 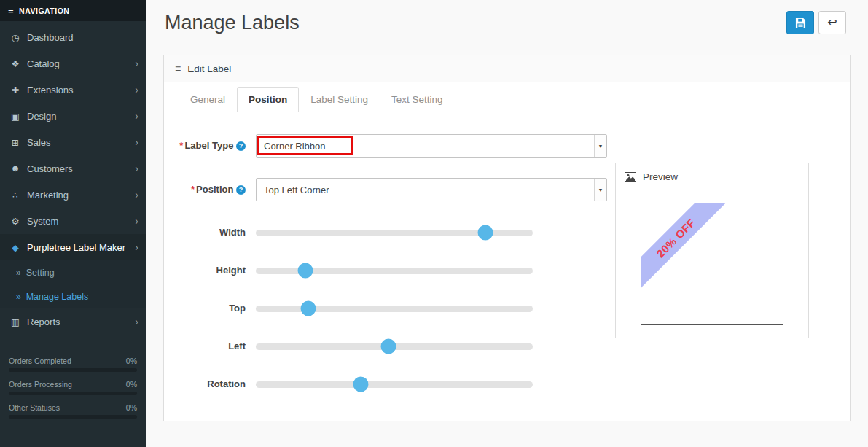 What do you see at coordinates (73, 168) in the screenshot?
I see `sidebar-item-customers: ☻Customers›` at bounding box center [73, 168].